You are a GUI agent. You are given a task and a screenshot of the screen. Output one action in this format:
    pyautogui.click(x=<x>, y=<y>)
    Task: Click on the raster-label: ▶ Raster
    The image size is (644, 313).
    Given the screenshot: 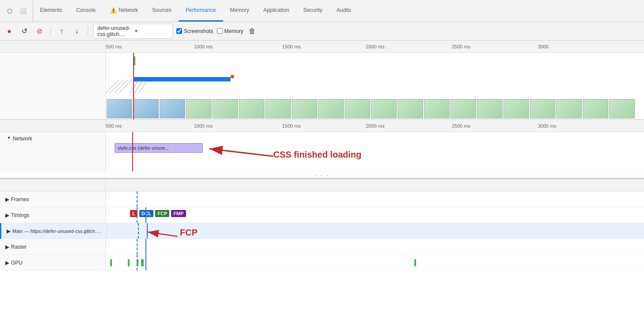 What is the action you would take?
    pyautogui.click(x=53, y=247)
    